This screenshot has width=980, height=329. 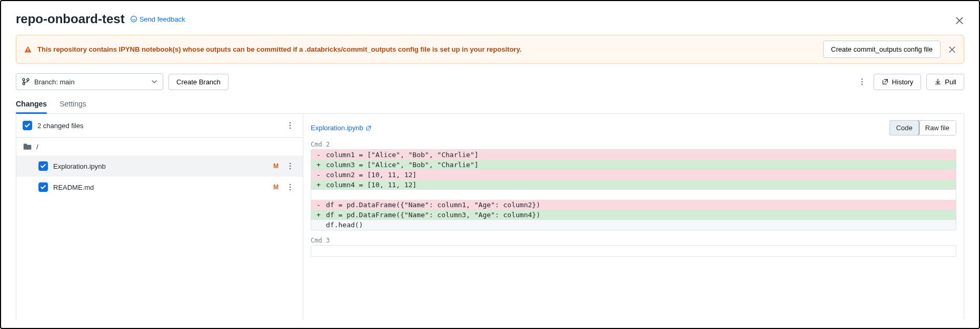 I want to click on toolbar-kebab-menu, so click(x=862, y=82).